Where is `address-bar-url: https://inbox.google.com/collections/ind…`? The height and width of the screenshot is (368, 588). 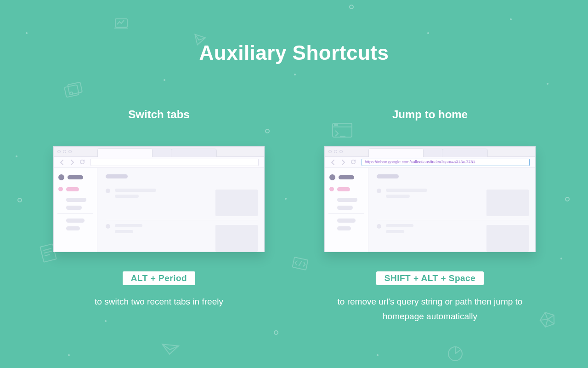 address-bar-url: https://inbox.google.com/collections/ind… is located at coordinates (420, 162).